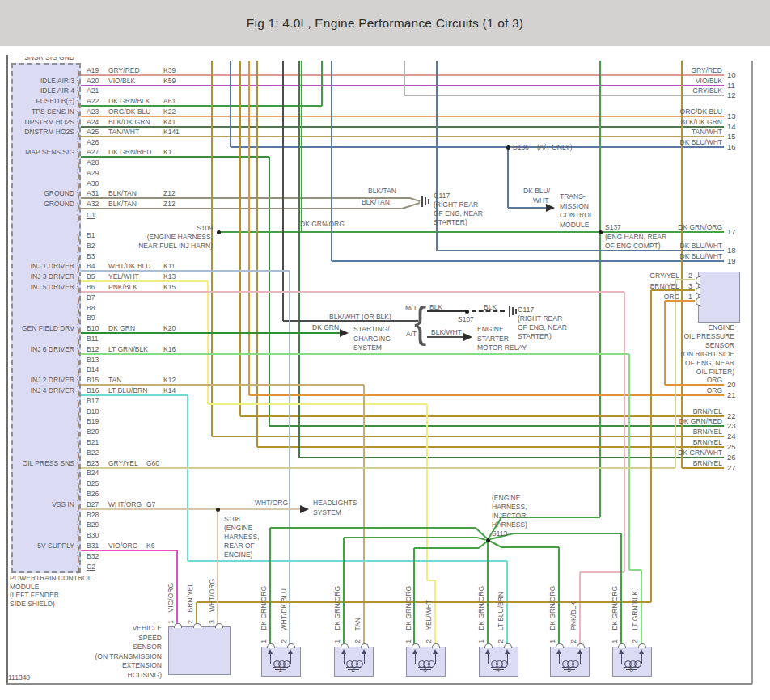 The height and width of the screenshot is (700, 770). Describe the element at coordinates (506, 498) in the screenshot. I see `splice-note-line: (ENGINE` at that location.